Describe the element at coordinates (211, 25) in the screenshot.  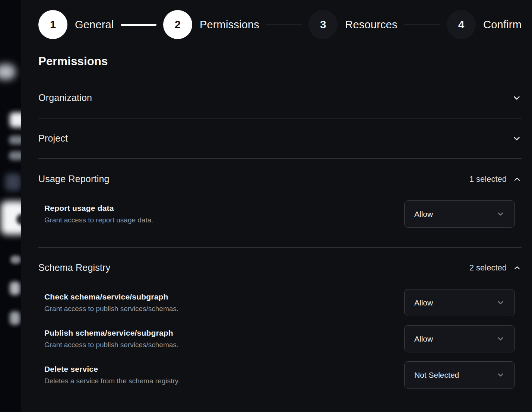
I see `step-permissions: 2 Permissions` at that location.